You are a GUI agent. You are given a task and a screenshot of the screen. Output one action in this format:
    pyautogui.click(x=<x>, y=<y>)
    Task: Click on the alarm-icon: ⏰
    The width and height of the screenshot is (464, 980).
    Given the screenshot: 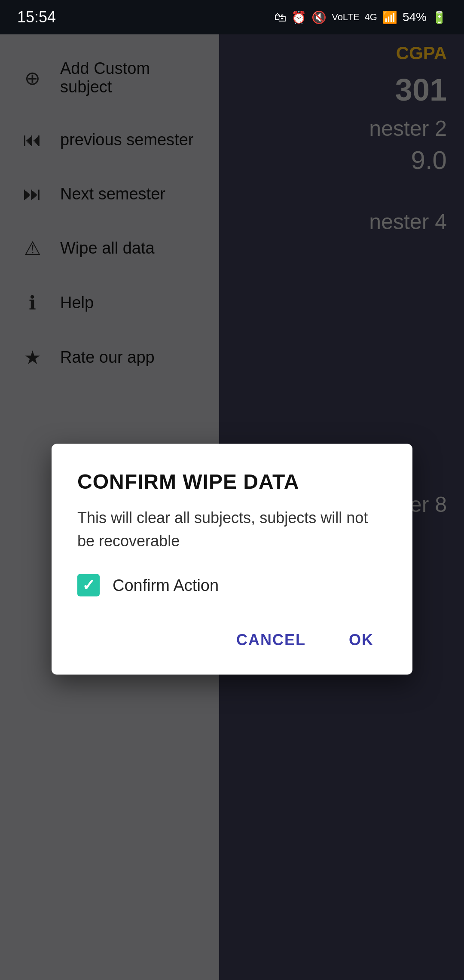 What is the action you would take?
    pyautogui.click(x=299, y=17)
    